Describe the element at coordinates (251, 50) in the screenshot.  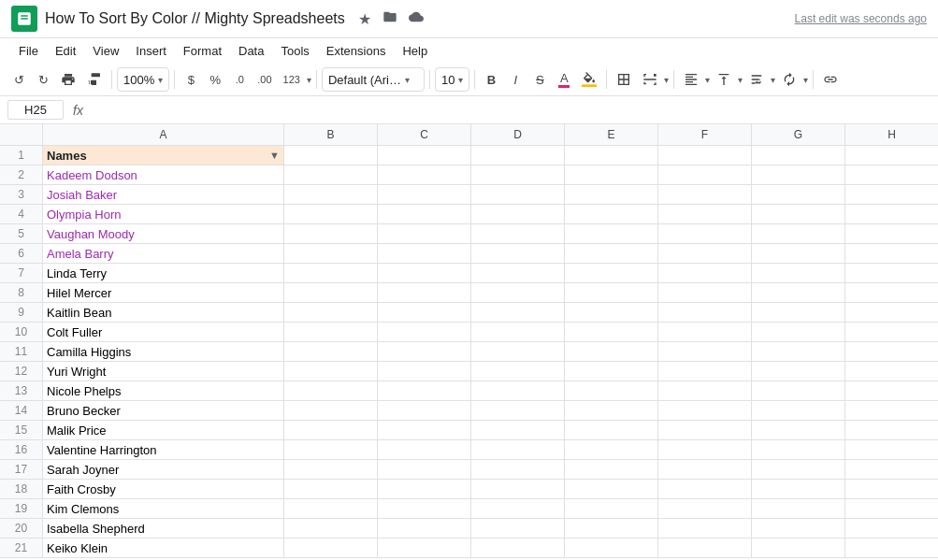
I see `menu-data: Data` at that location.